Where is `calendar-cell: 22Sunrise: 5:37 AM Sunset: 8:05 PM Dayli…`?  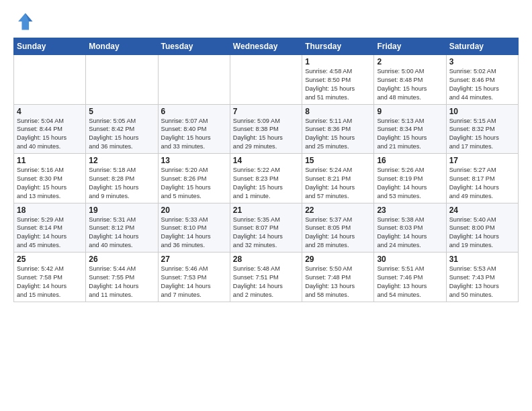 calendar-cell: 22Sunrise: 5:37 AM Sunset: 8:05 PM Dayli… is located at coordinates (339, 228).